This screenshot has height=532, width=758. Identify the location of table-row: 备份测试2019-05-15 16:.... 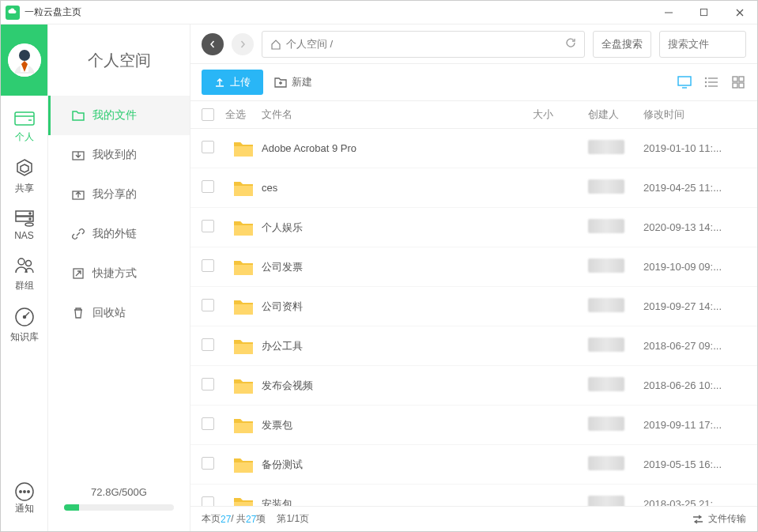
(474, 465).